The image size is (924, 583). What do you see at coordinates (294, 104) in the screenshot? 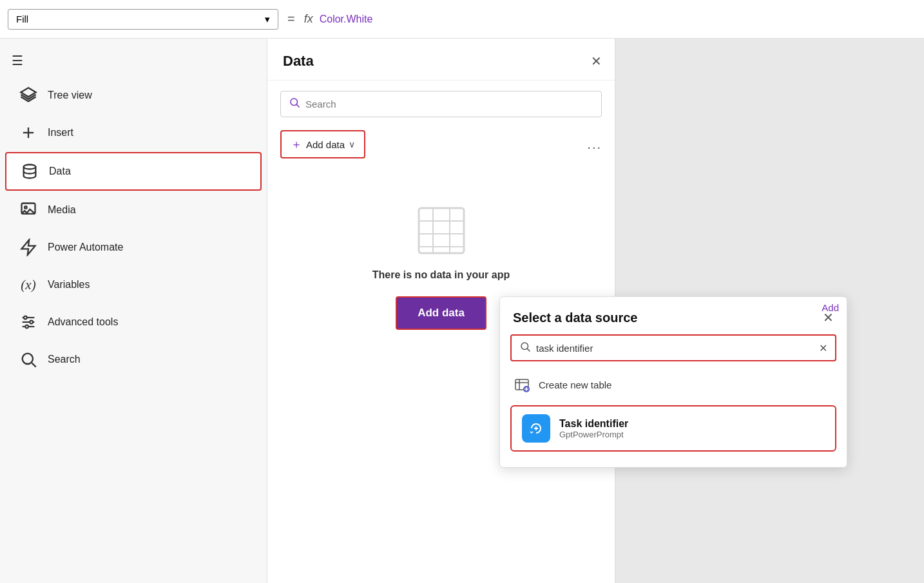
I see `data-search-icon` at bounding box center [294, 104].